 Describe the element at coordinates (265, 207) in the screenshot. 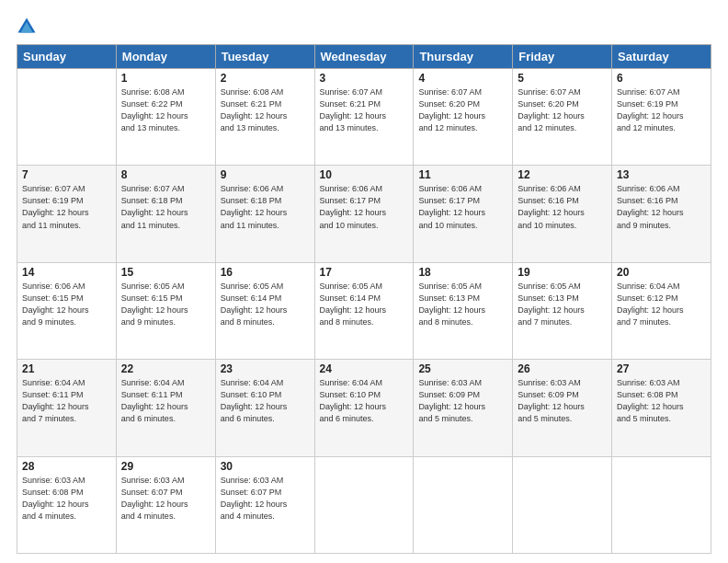

I see `day-info: Sunrise: 6:06 AM Sunset: 6:18 PM Dayligh…` at that location.